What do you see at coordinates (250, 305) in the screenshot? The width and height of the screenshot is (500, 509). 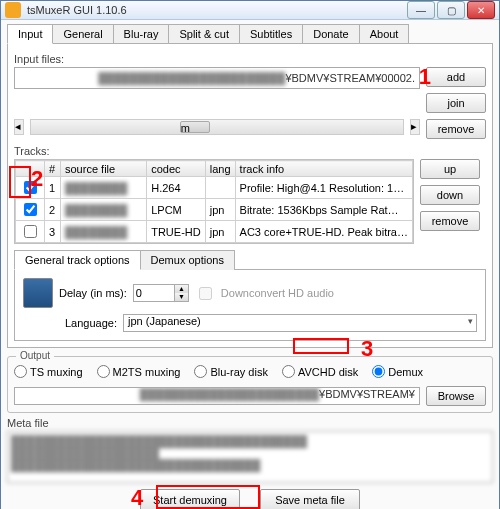 I see `track-options-panel: Delay (in ms): ▲▼ Downconvert HD audio L…` at bounding box center [250, 305].